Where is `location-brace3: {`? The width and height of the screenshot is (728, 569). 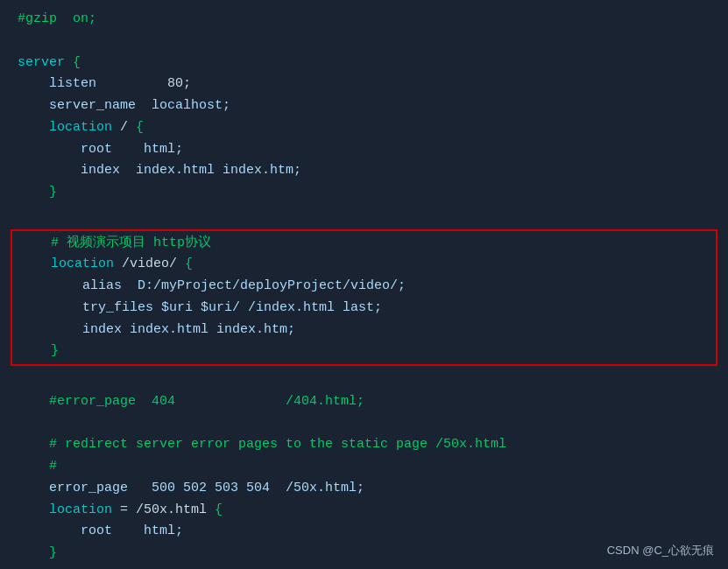
location-brace3: { is located at coordinates (219, 511).